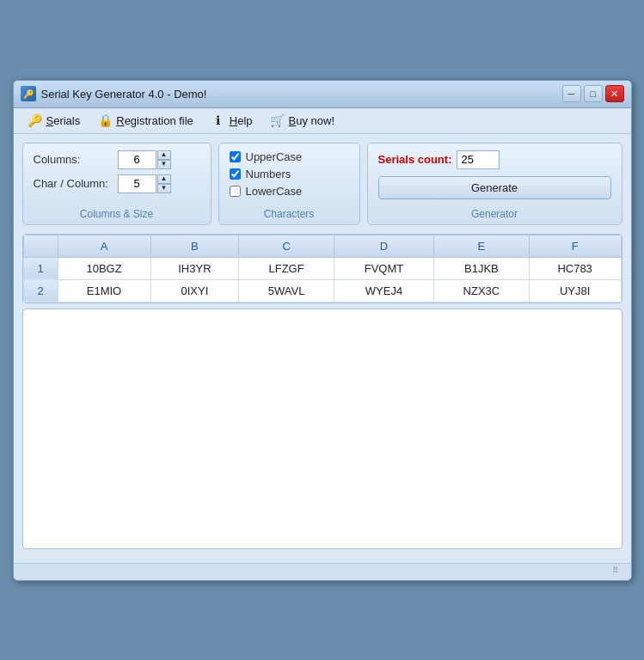 The image size is (644, 660). I want to click on char-column-down-button: ▼, so click(164, 189).